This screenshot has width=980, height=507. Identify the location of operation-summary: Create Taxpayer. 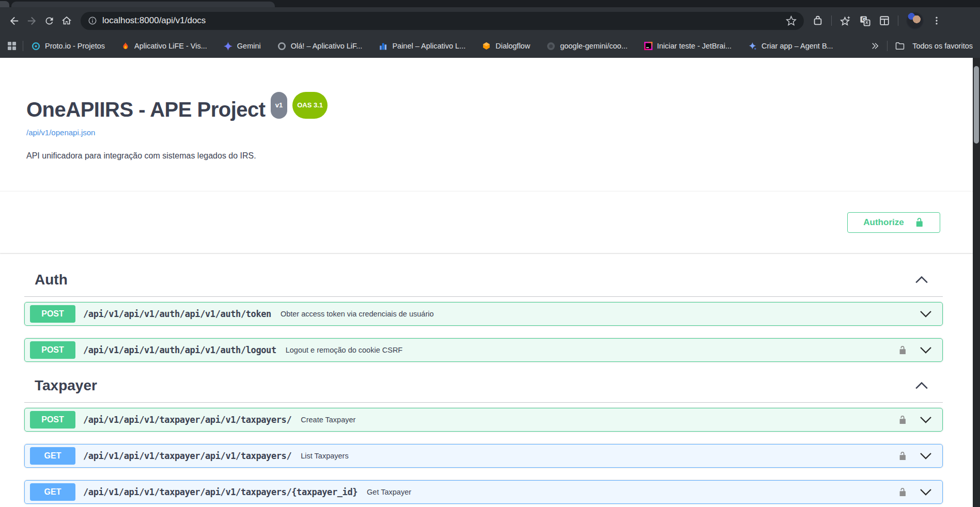
(328, 420).